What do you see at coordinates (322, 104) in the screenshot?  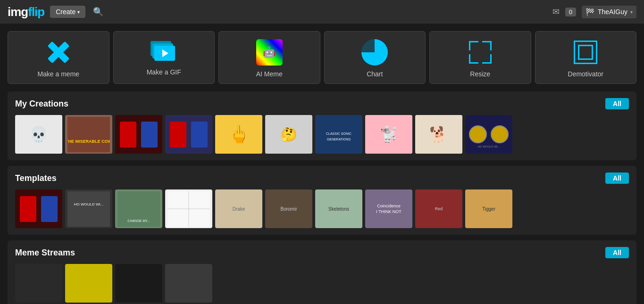 I see `my-creations-header: My Creations All` at bounding box center [322, 104].